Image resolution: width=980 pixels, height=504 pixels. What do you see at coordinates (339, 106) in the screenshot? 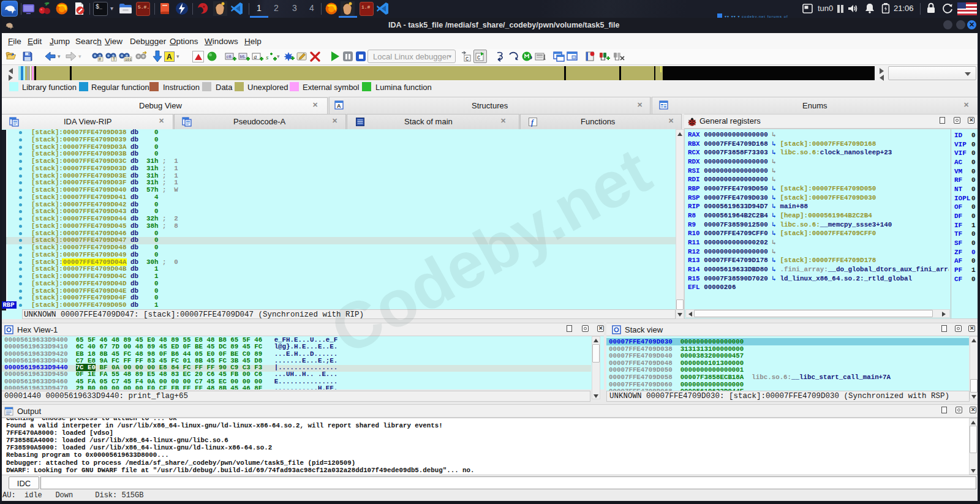
I see `svg-text: A` at bounding box center [339, 106].